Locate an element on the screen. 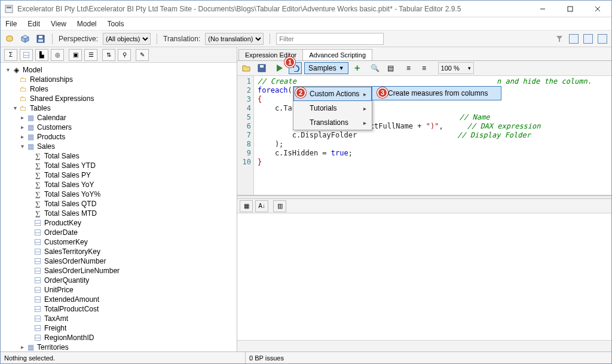 The height and width of the screenshot is (364, 612). menu-view: View is located at coordinates (59, 24).